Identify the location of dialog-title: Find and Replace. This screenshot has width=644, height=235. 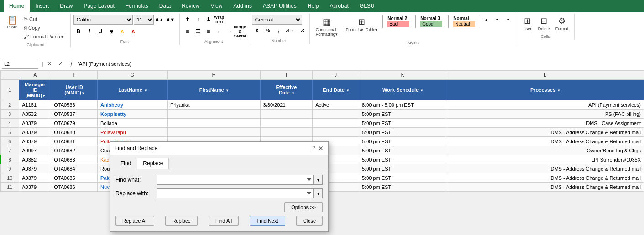
(136, 148).